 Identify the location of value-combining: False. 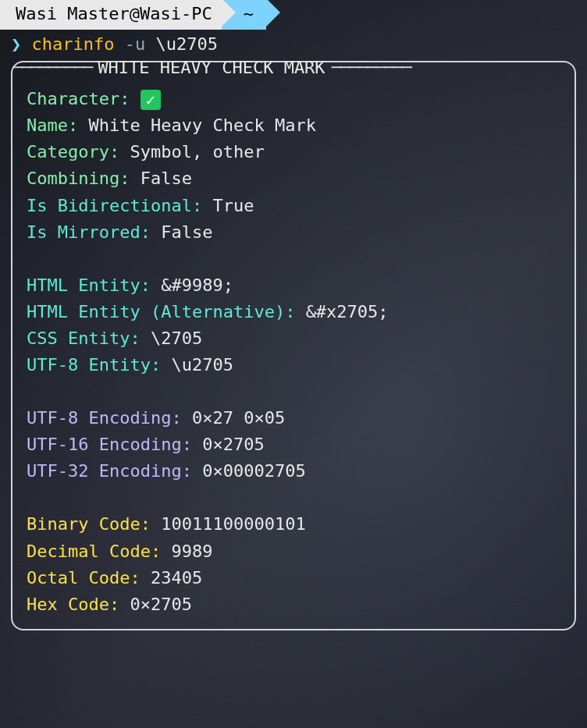
(166, 178).